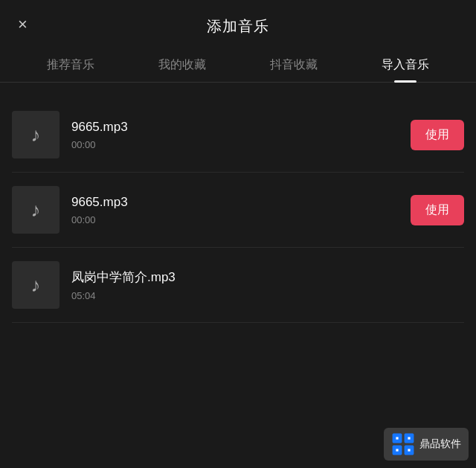 This screenshot has width=476, height=468. I want to click on tab-import: 导入音乐, so click(405, 70).